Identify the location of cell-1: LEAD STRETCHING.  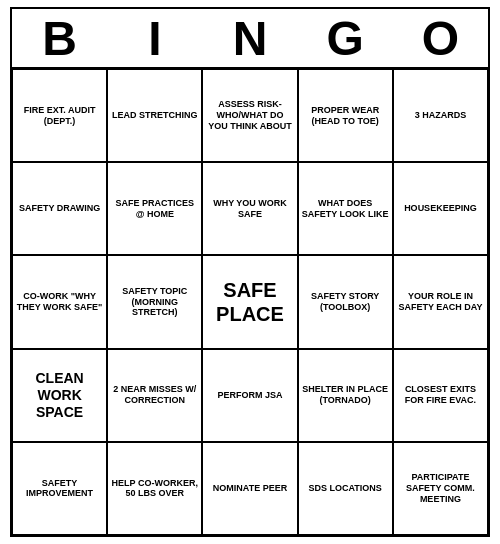
(154, 116).